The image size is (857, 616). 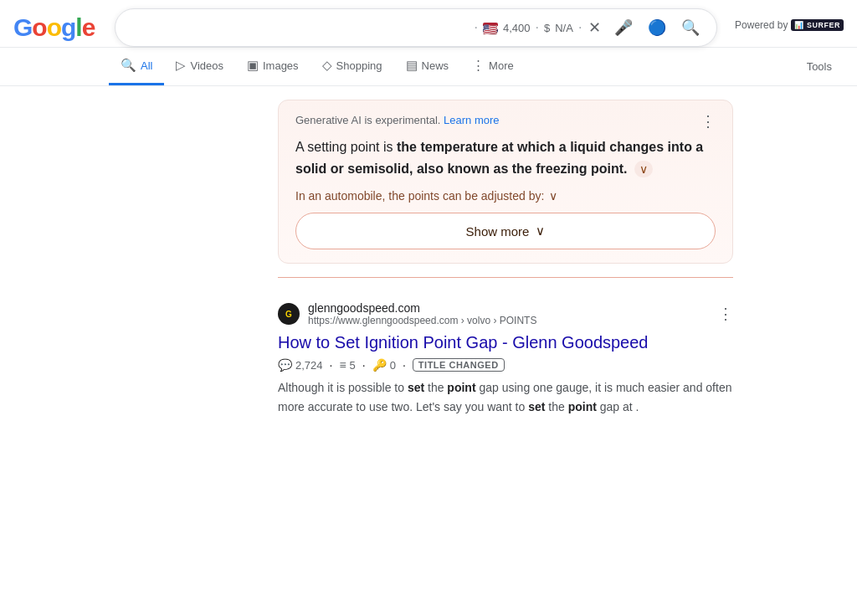 What do you see at coordinates (273, 67) in the screenshot?
I see `tab-images: ▣ Images` at bounding box center [273, 67].